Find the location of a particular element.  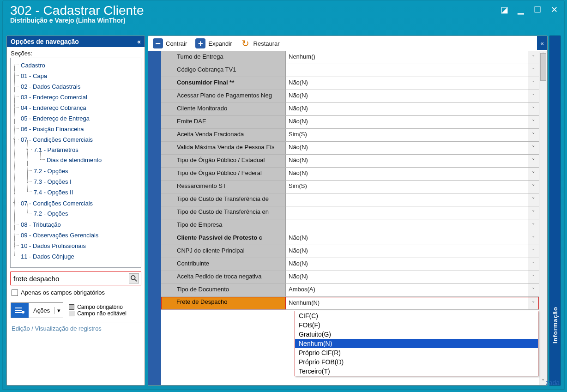

sections-tree: Cadastro 01 - Capa 02 - Dados Cadastrais… is located at coordinates (76, 163).